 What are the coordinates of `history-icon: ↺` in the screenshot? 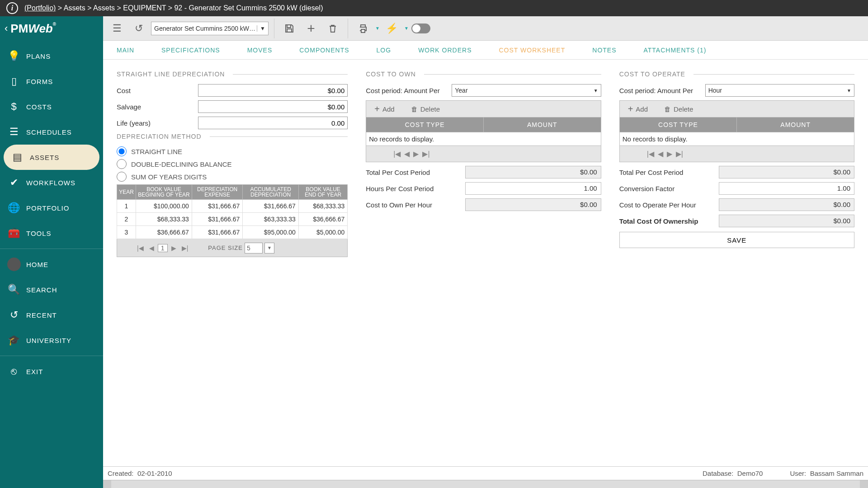 It's located at (139, 28).